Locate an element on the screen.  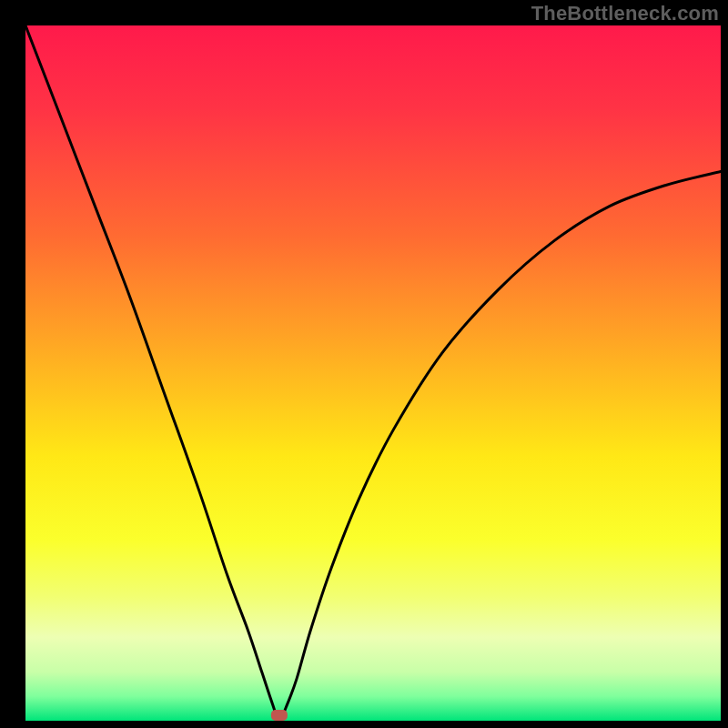
minimum-marker is located at coordinates (279, 715).